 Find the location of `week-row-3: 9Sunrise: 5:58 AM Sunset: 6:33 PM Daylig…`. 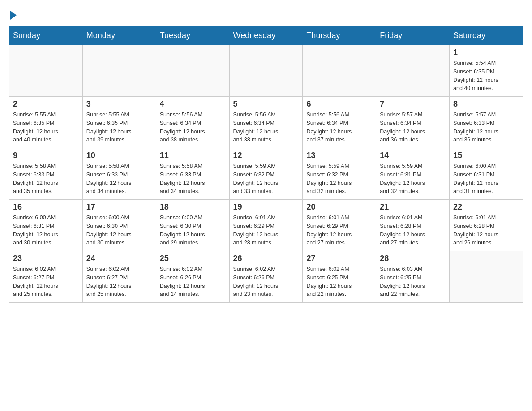

week-row-3: 9Sunrise: 5:58 AM Sunset: 6:33 PM Daylig… is located at coordinates (266, 174).